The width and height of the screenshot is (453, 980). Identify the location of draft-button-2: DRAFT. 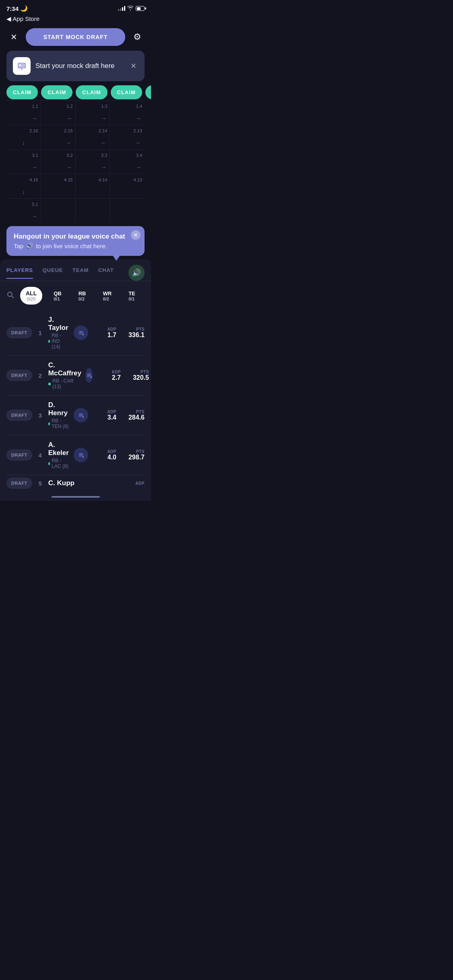
(19, 375).